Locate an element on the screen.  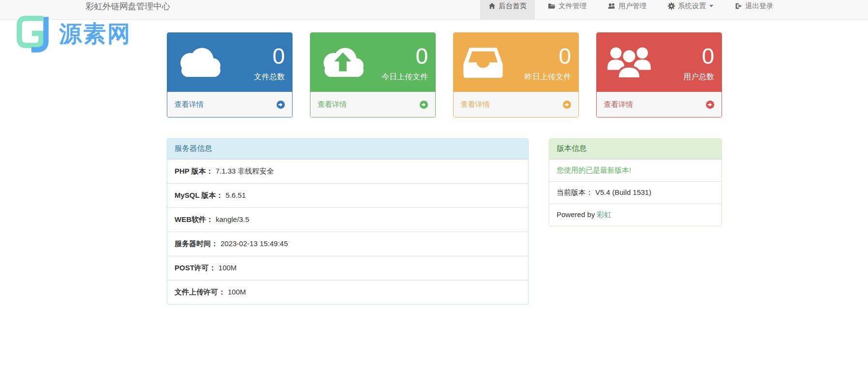
server-info-row-mysql: MySQL 版本：5.6.51 is located at coordinates (348, 195).